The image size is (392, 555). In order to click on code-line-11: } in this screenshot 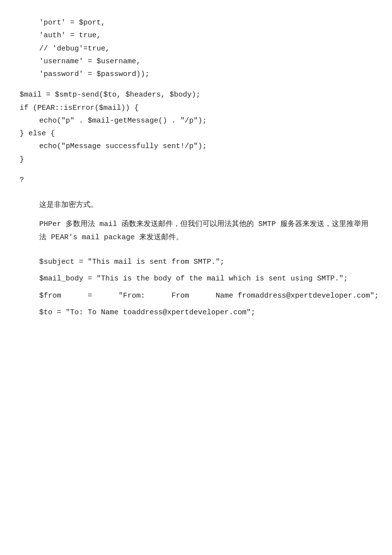, I will do `click(196, 160)`.